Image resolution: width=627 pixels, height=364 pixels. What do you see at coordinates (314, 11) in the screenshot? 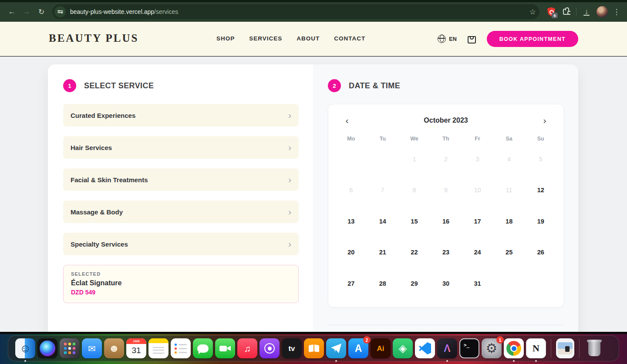
I see `browser-toolbar: ← → ↻ beauty-plus-website.vercel.app/ser…` at bounding box center [314, 11].